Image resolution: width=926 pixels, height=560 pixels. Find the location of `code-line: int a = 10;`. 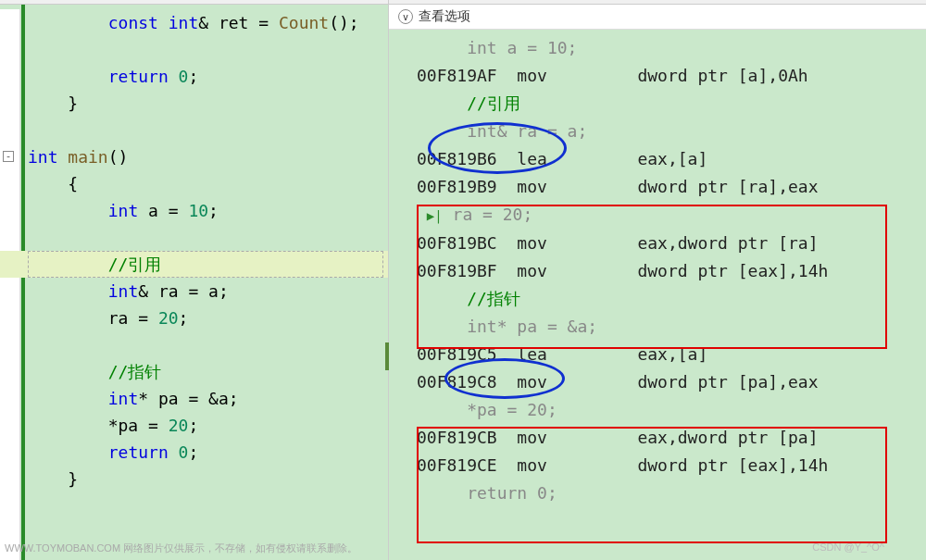

code-line: int a = 10; is located at coordinates (194, 211).